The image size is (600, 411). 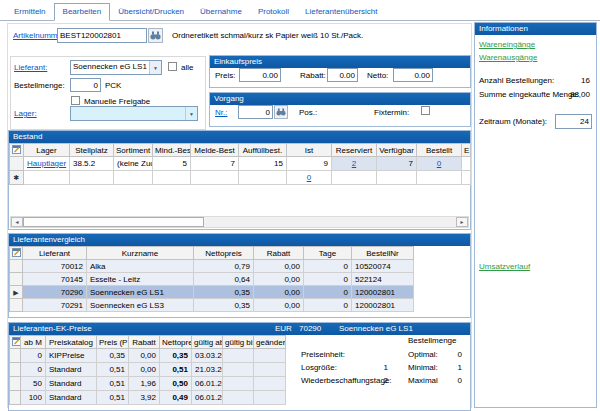 I want to click on tab-uebernahme: Übernahme, so click(x=221, y=12).